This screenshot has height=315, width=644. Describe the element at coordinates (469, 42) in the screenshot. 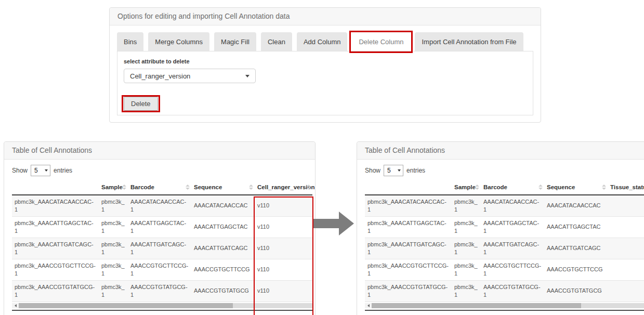

I see `tab-import-cell-annotation: Import Cell Annotation from File` at that location.